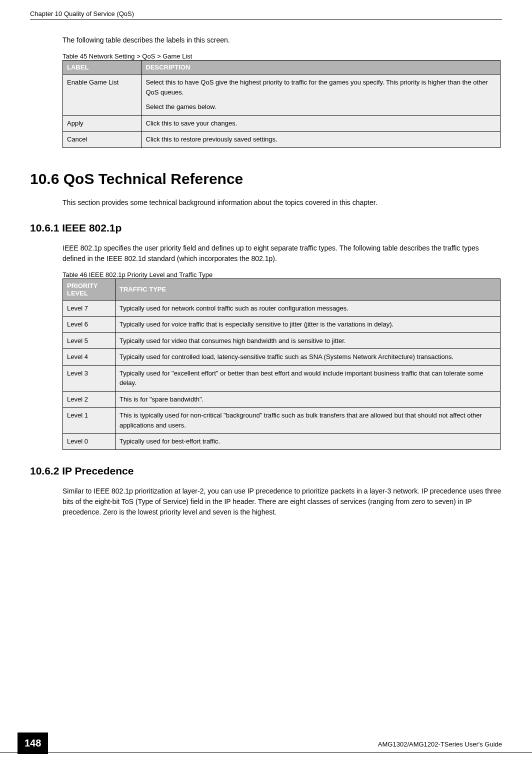  Describe the element at coordinates (282, 502) in the screenshot. I see `section-10-6-2-text: Similar to IEEE 802.1p prioritization at…` at that location.